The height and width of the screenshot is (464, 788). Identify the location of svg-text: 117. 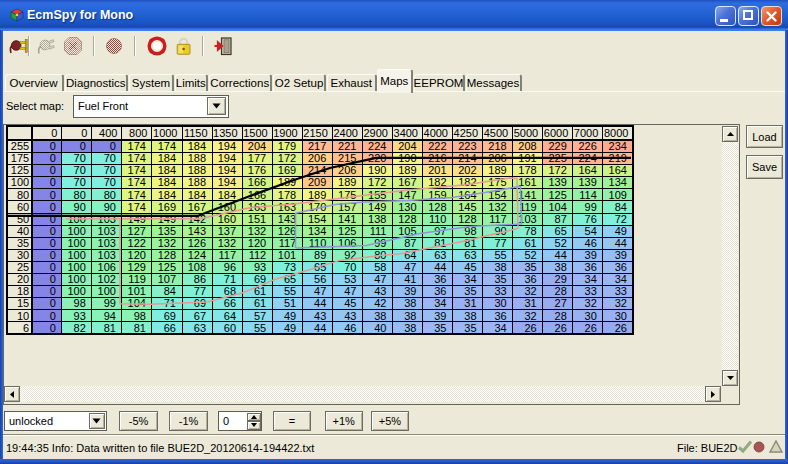
(228, 255).